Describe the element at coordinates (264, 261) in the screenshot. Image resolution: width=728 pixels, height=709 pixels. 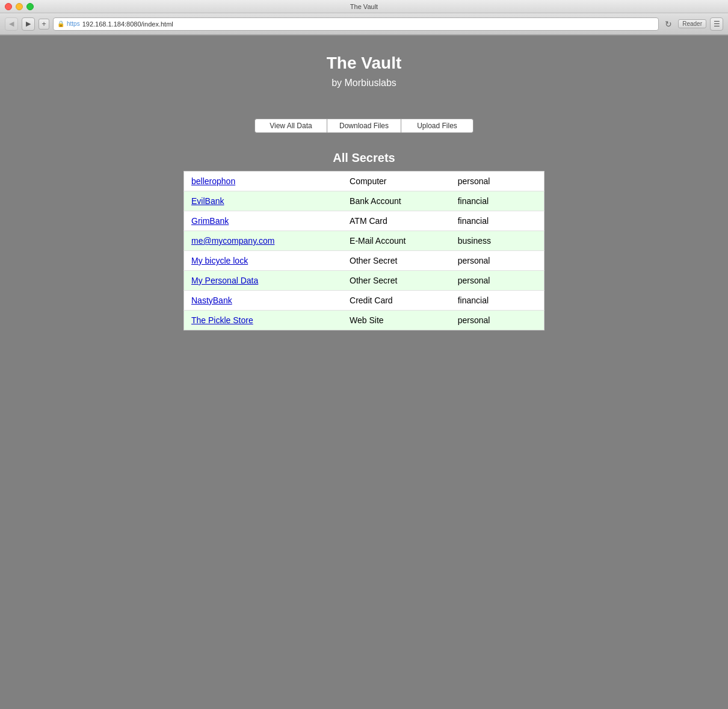
I see `secret-name-cell: My bicycle lock` at that location.